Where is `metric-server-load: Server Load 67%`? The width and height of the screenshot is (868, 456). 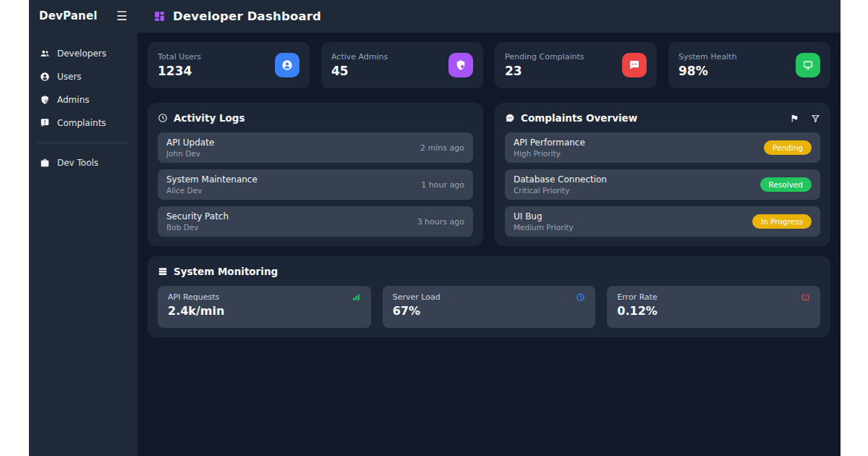
metric-server-load: Server Load 67% is located at coordinates (489, 307).